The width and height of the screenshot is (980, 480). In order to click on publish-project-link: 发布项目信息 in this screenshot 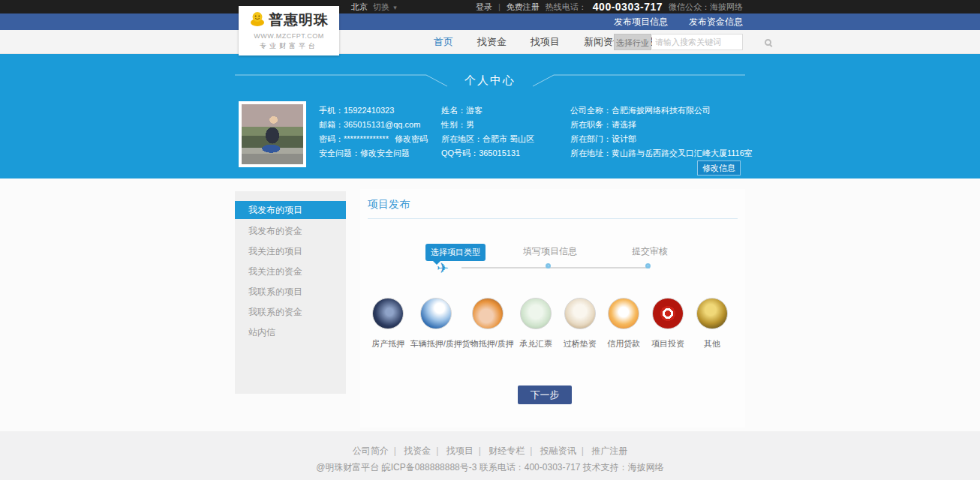, I will do `click(641, 22)`.